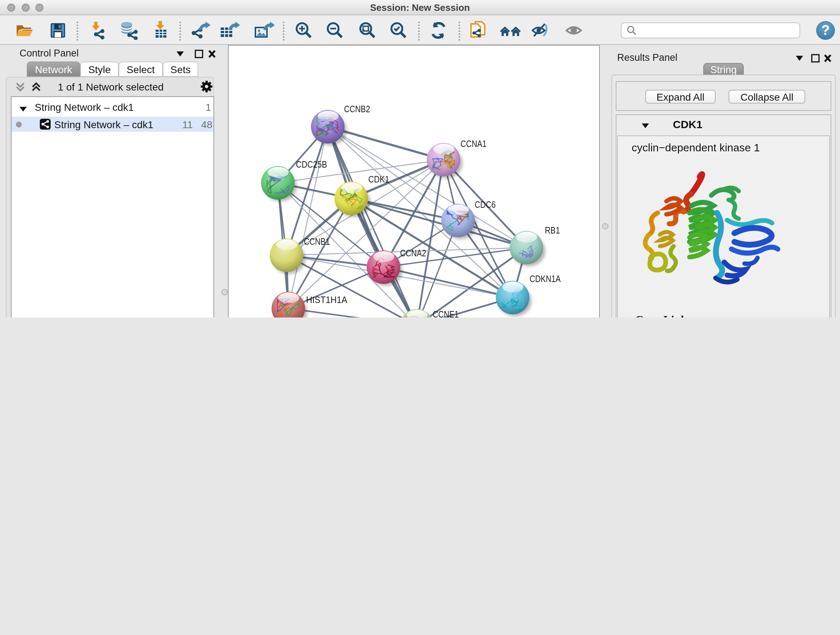  Describe the element at coordinates (545, 279) in the screenshot. I see `svg-text: CDKN1A` at that location.